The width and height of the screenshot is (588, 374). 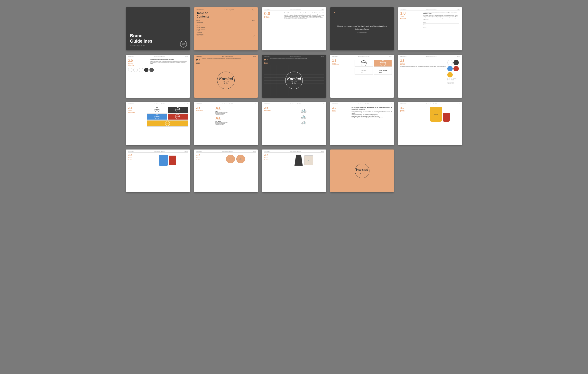 What do you see at coordinates (267, 9) in the screenshot?
I see `intro-brand: FARSTAD & CO` at bounding box center [267, 9].